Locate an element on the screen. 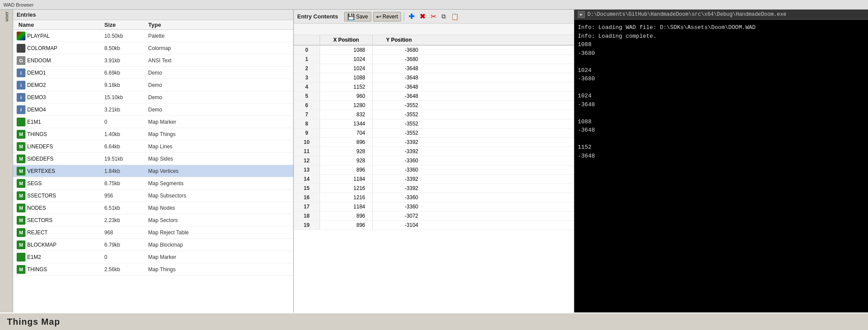 The height and width of the screenshot is (330, 868). entry-row: MTHINGS2.56kbMap Things is located at coordinates (153, 269).